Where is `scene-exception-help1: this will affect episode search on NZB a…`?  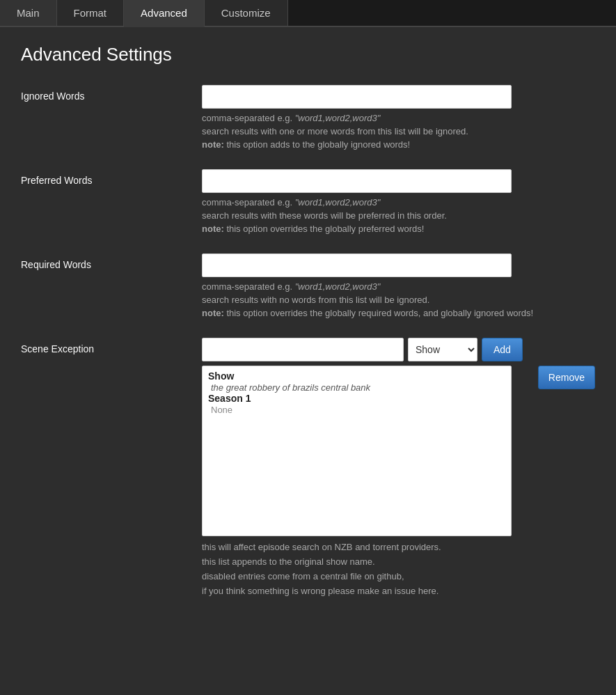
scene-exception-help1: this will affect episode search on NZB a… is located at coordinates (398, 547).